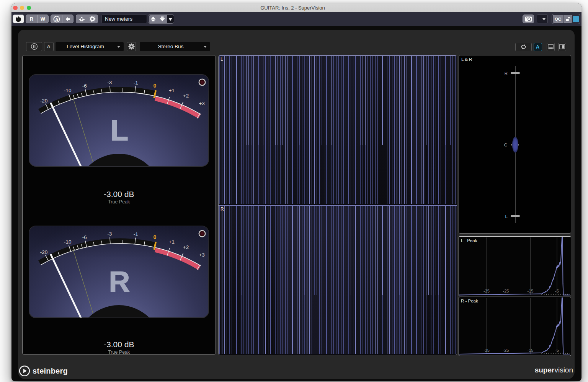 The image size is (588, 382). I want to click on svg-text: L & R, so click(467, 59).